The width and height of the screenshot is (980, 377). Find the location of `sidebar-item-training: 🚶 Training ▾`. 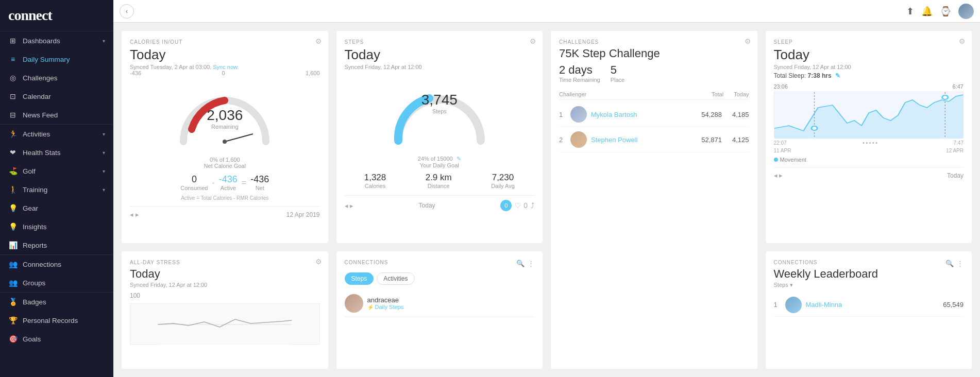

sidebar-item-training: 🚶 Training ▾ is located at coordinates (57, 190).